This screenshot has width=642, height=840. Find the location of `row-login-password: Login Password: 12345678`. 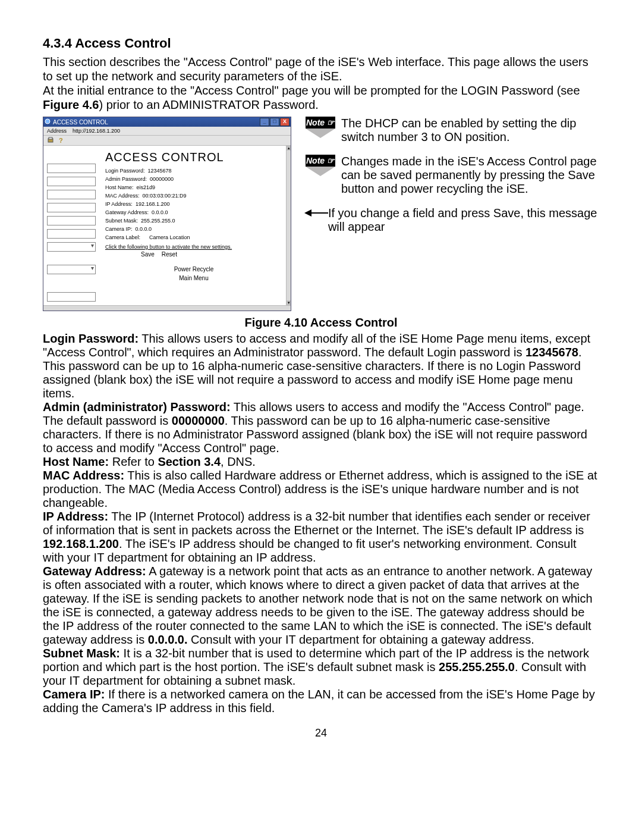

row-login-password: Login Password: 12345678 is located at coordinates (194, 171).